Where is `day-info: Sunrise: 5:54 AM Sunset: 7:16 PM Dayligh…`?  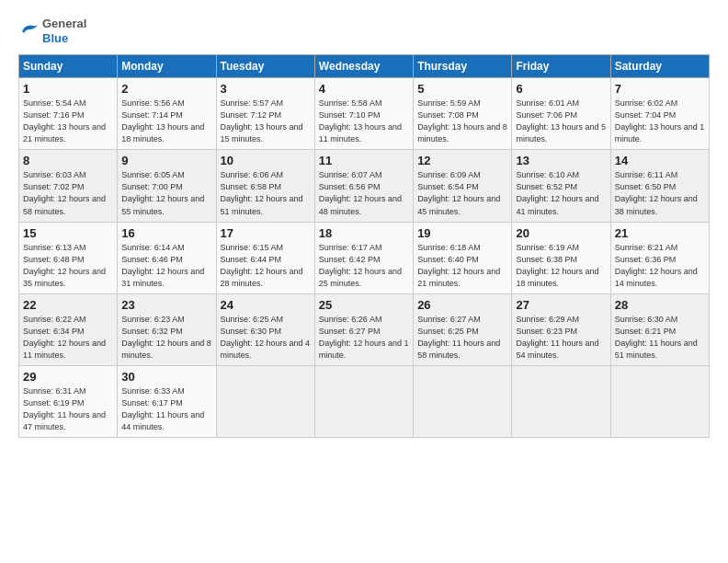
day-info: Sunrise: 5:54 AM Sunset: 7:16 PM Dayligh… is located at coordinates (68, 121).